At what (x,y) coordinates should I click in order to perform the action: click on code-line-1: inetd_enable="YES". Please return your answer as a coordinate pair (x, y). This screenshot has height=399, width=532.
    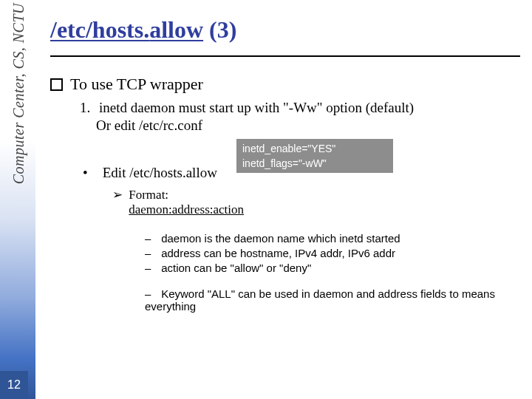
    Looking at the image, I should click on (315, 149).